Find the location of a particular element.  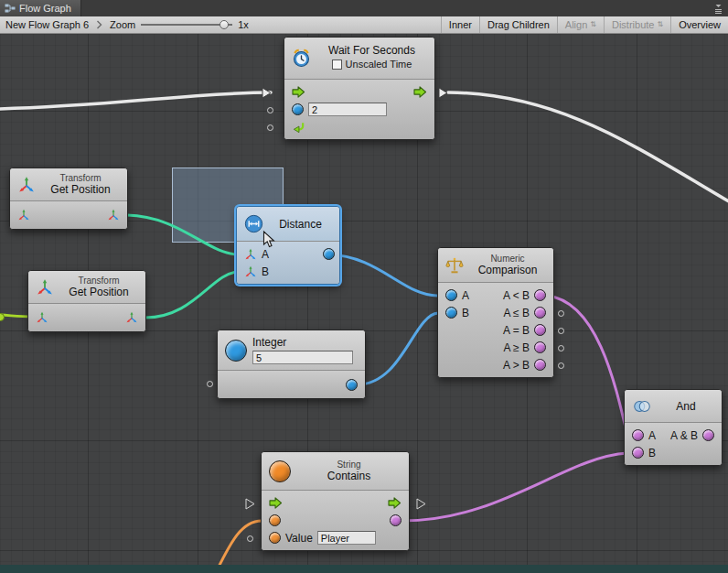

seconds-port is located at coordinates (298, 110).